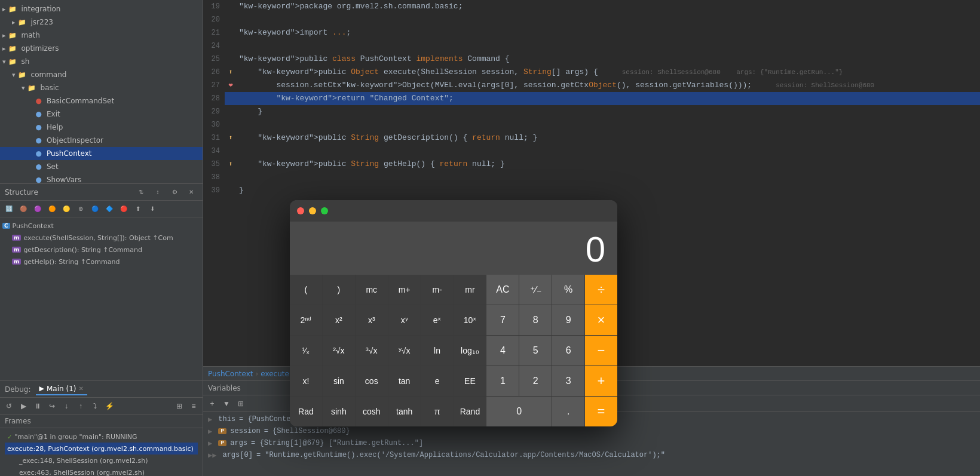  I want to click on debug-restart-btn: ↺, so click(9, 406).